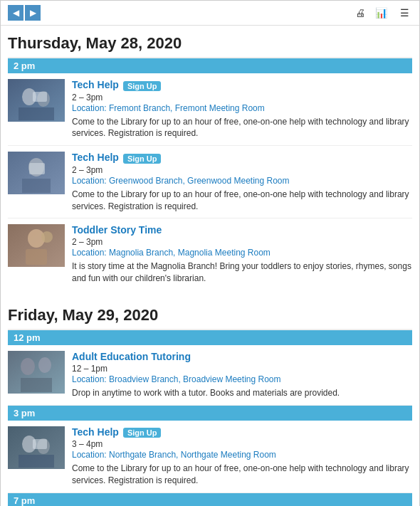  Describe the element at coordinates (142, 159) in the screenshot. I see `signup-badge-tech-help-greenwood: Sign Up` at that location.